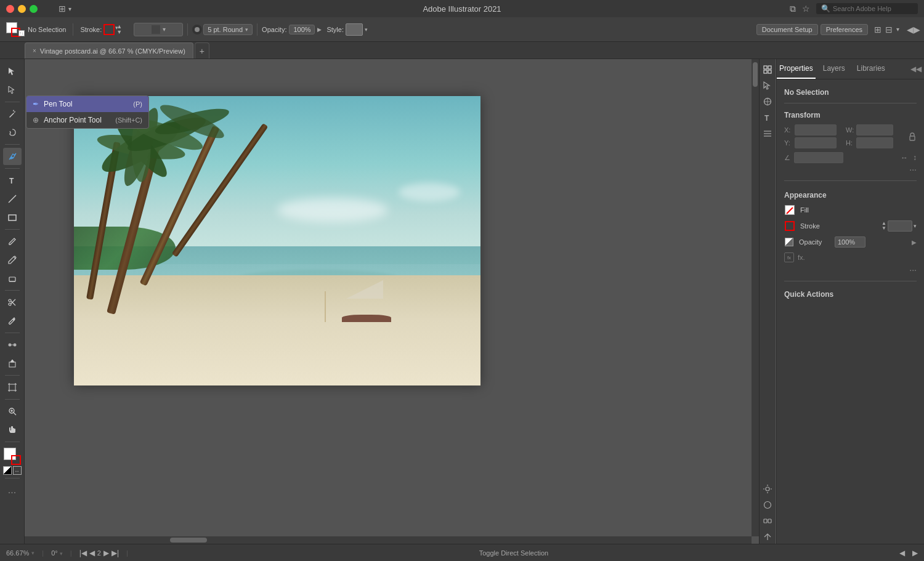 This screenshot has height=561, width=924. I want to click on view-chevron: ▾, so click(898, 30).